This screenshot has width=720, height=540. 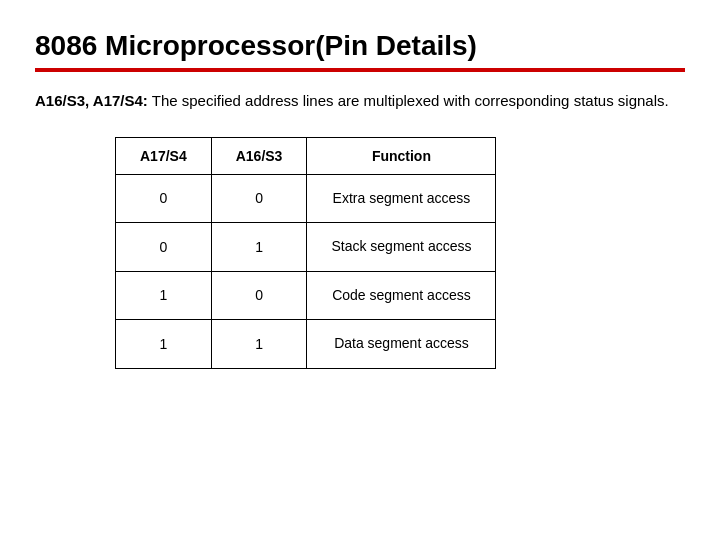 I want to click on cell-function-row1: Extra segment access, so click(x=402, y=198).